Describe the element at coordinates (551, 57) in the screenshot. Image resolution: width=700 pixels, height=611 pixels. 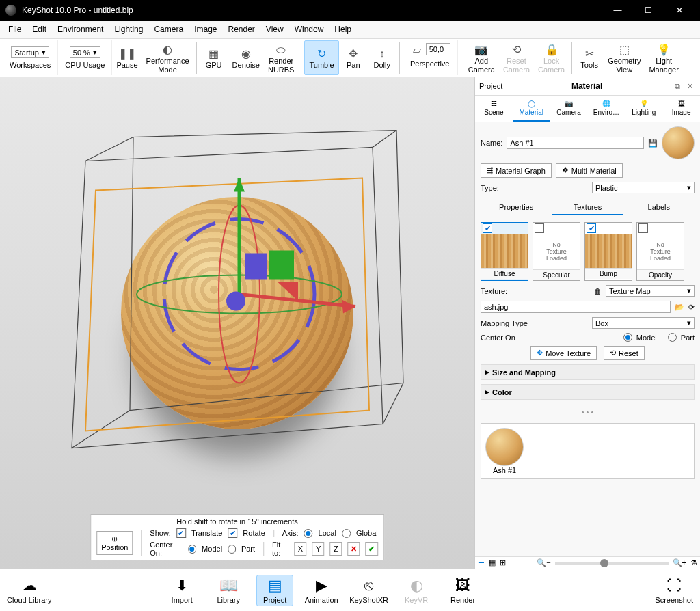
I see `lock-camera-button: 🔒Lock Camera` at that location.